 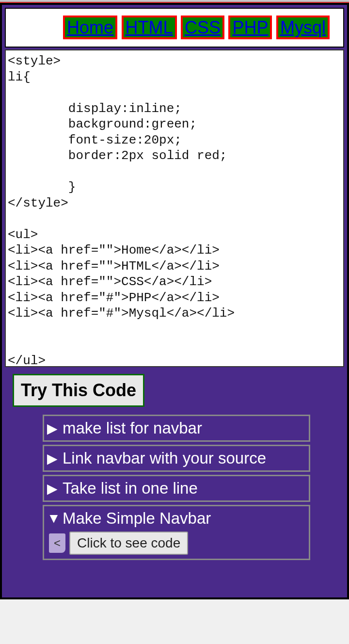 I want to click on preview-output: Home HTML CSS PHP Mysql, so click(x=174, y=28).